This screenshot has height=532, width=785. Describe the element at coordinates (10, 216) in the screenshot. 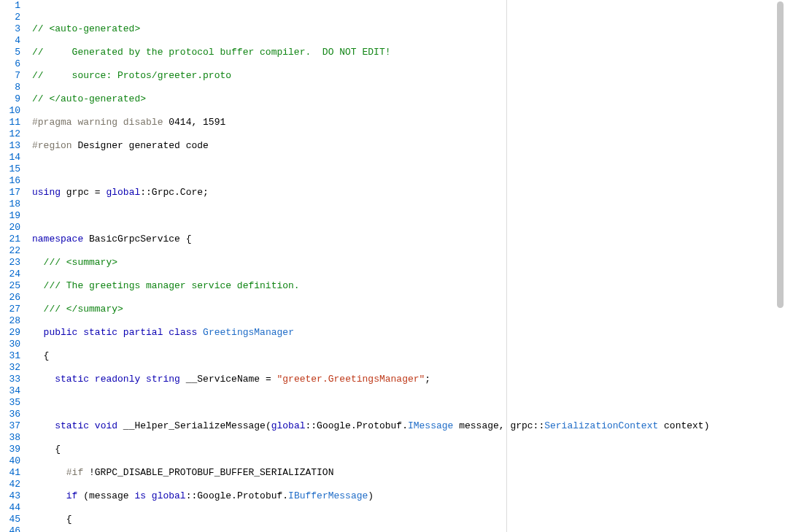

I see `line-number: 19` at that location.